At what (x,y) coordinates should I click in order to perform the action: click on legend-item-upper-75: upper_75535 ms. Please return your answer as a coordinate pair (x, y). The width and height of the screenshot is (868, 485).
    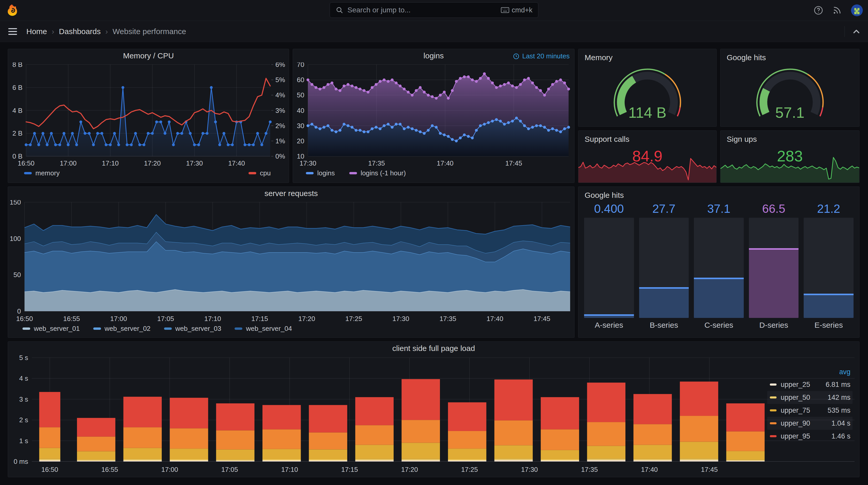
    Looking at the image, I should click on (810, 410).